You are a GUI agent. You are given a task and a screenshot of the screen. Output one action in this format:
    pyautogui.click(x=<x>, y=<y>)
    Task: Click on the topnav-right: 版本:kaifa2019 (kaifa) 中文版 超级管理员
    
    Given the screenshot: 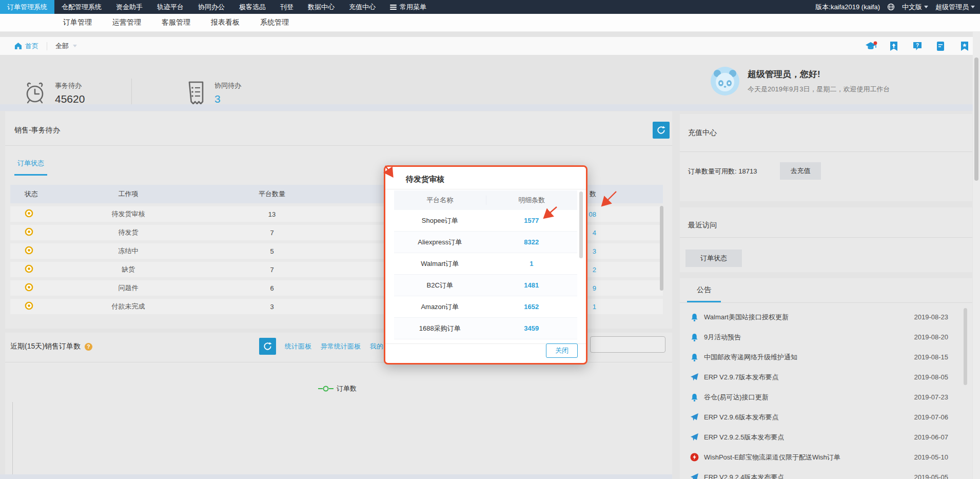 What is the action you would take?
    pyautogui.click(x=898, y=7)
    